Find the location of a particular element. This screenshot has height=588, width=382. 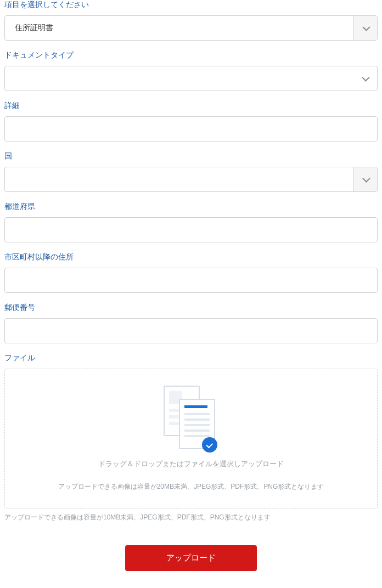

detail-label: 詳細 is located at coordinates (191, 106).